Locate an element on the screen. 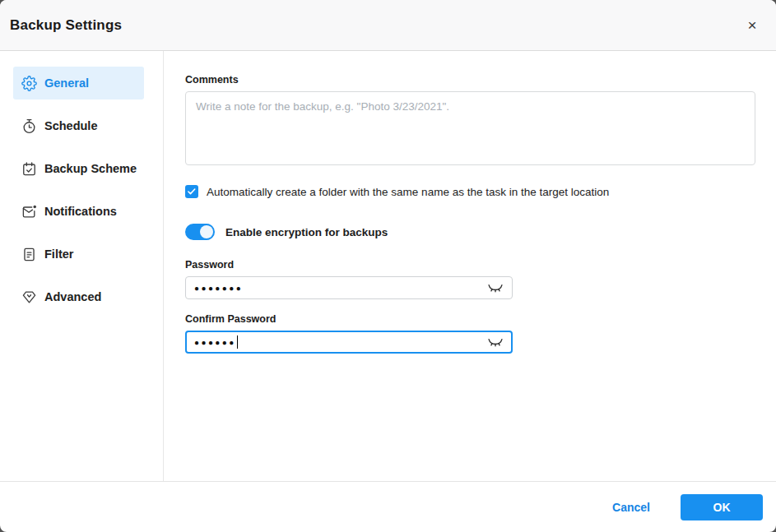  gear-icon is located at coordinates (30, 84).